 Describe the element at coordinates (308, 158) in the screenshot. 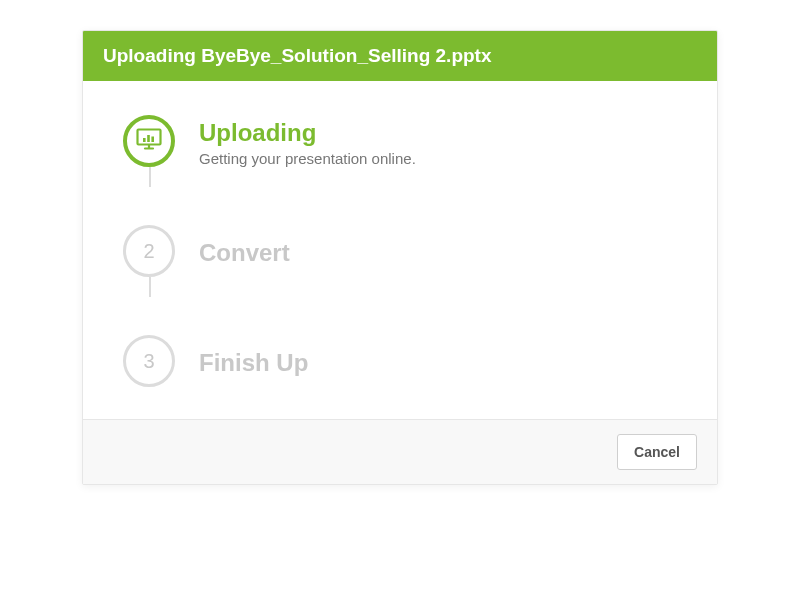

I see `step-subtitle-uploading: Getting your presentation online.` at that location.